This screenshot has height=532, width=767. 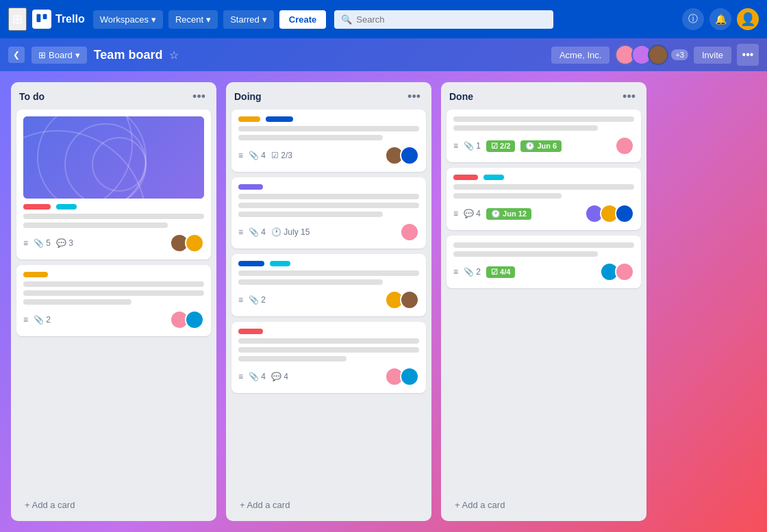 What do you see at coordinates (329, 377) in the screenshot?
I see `card-meta: ≡📎 4💬 4` at bounding box center [329, 377].